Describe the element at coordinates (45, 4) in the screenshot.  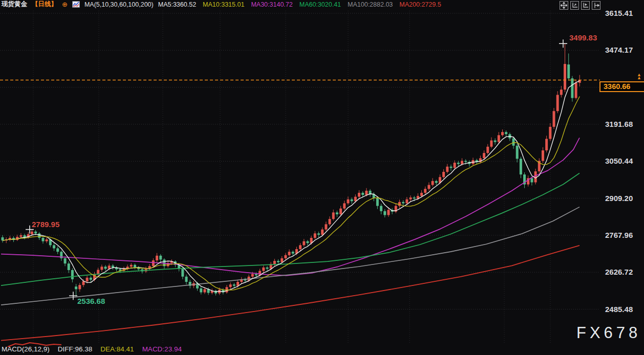
I see `period-label: 【日线】` at that location.